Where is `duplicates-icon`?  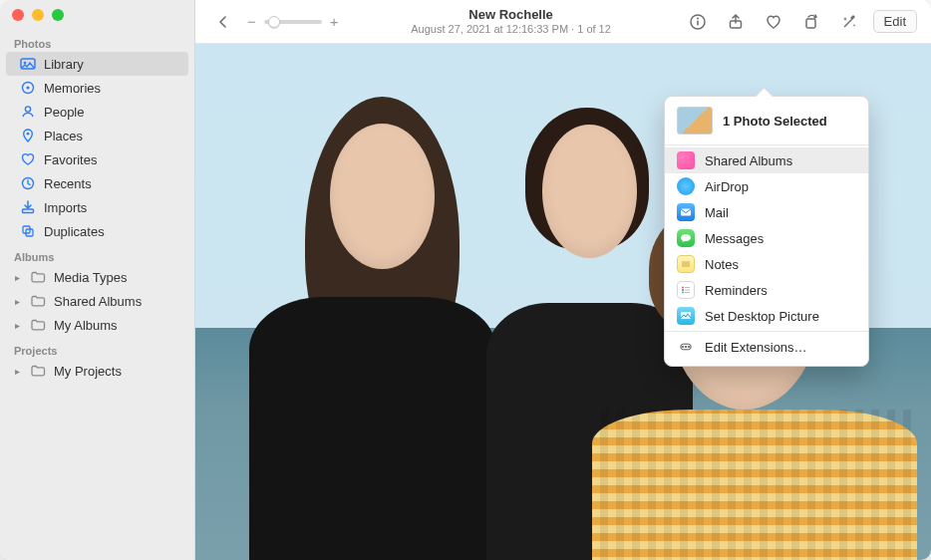 duplicates-icon is located at coordinates (28, 231).